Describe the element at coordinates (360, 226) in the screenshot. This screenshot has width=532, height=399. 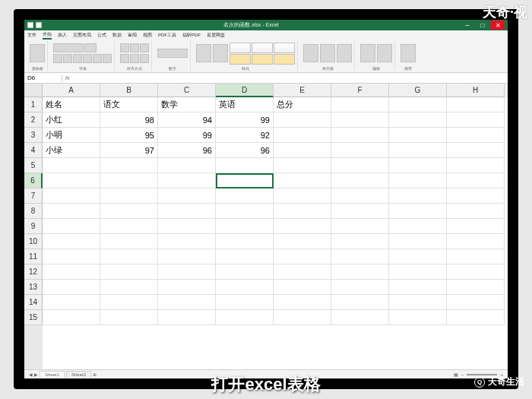
I see `cell-F9` at that location.